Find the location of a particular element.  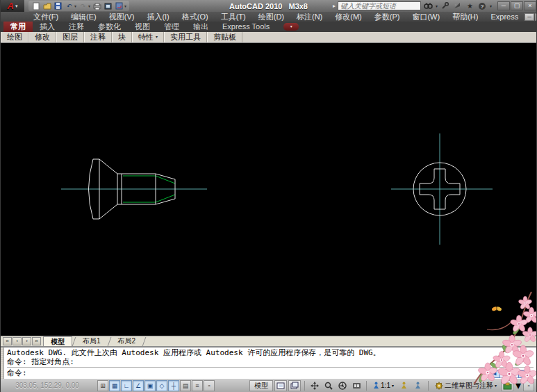

snap-mode-toggle: ⊞ is located at coordinates (103, 386).